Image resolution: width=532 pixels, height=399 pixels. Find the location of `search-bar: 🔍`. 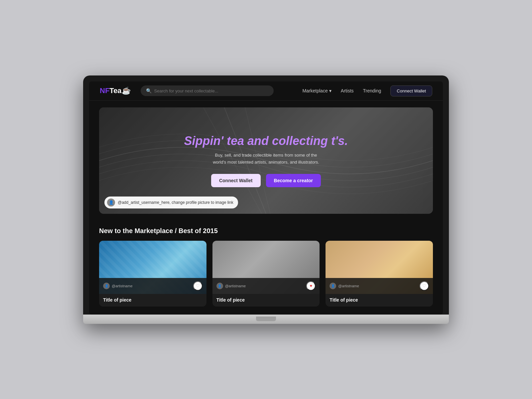

search-bar: 🔍 is located at coordinates (207, 91).